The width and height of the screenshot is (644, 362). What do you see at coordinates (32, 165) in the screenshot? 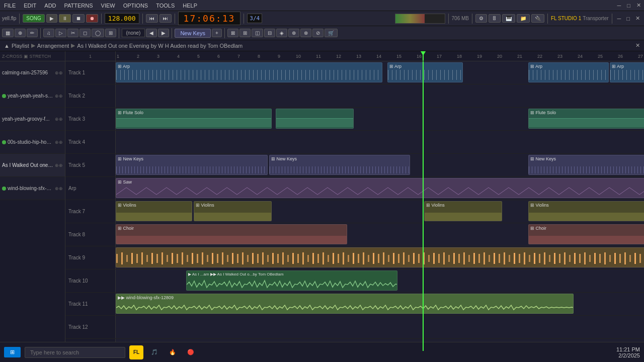
I see `track-item-walked: As I Walked Out one E... ⊕⊕` at bounding box center [32, 165].